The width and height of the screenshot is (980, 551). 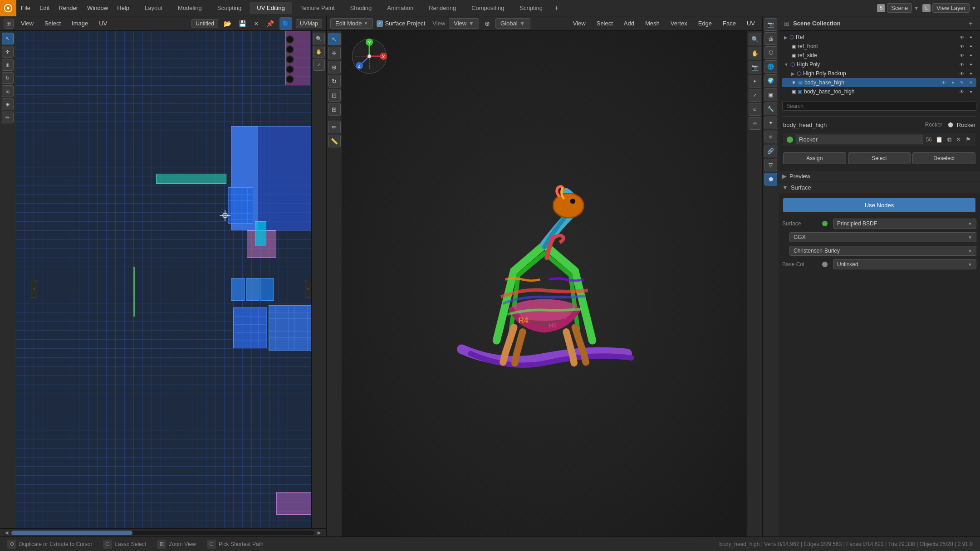 I want to click on body-base-too-high-eye: 👁, so click(x=962, y=92).